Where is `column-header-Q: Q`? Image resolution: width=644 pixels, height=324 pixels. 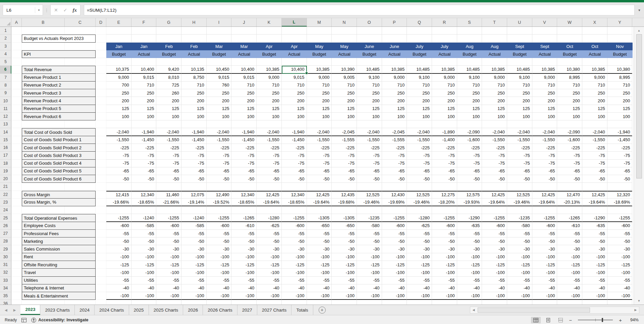 column-header-Q: Q is located at coordinates (419, 22).